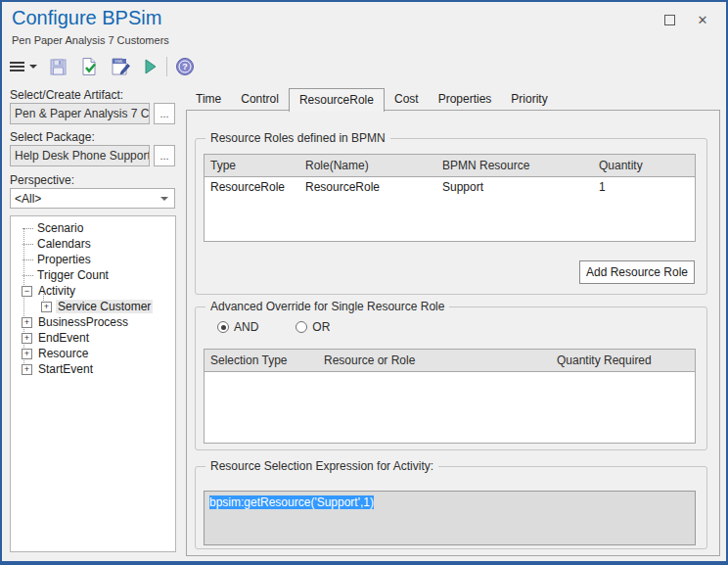  Describe the element at coordinates (644, 187) in the screenshot. I see `cell-quantity: 1` at that location.